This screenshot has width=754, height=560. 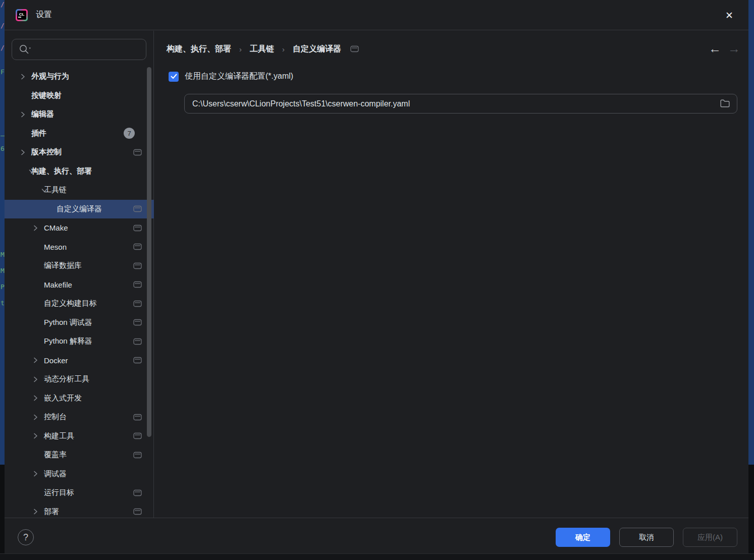 What do you see at coordinates (3, 303) in the screenshot?
I see `background-code-char: t` at bounding box center [3, 303].